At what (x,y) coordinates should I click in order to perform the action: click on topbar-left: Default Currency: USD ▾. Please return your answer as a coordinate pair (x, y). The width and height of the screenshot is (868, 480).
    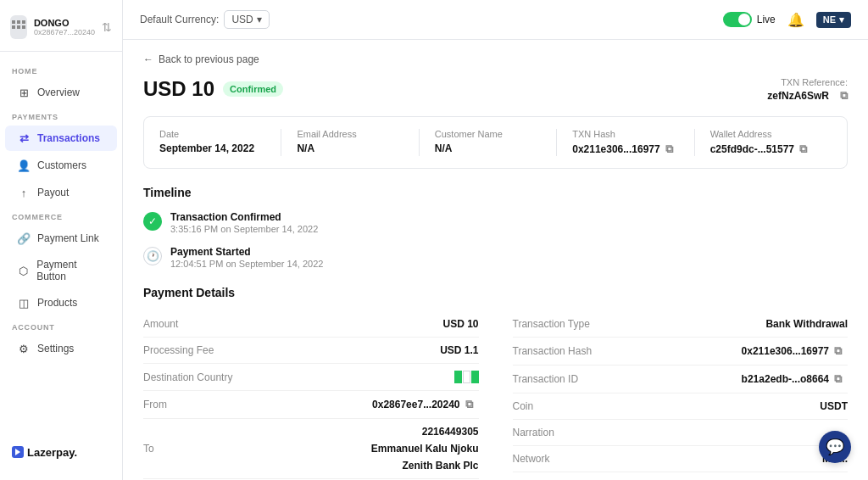
    Looking at the image, I should click on (205, 20).